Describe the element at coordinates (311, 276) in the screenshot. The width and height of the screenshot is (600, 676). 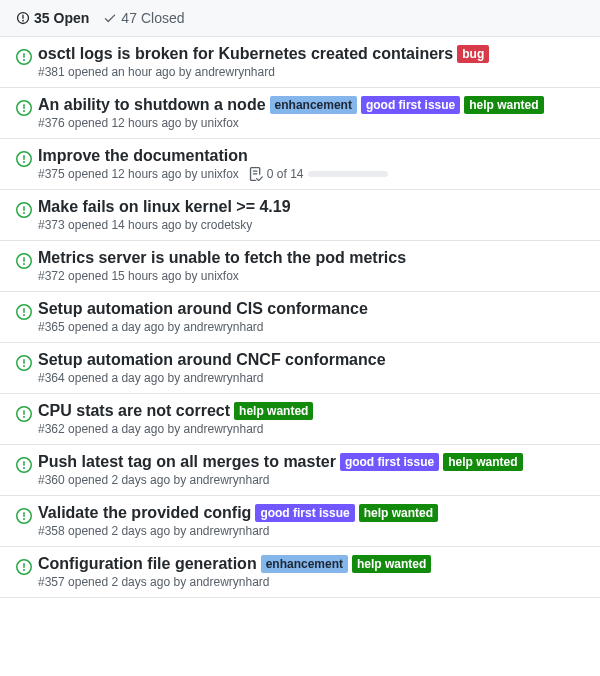
I see `issue-meta: #372 opened 15 hours ago by unixfox` at that location.